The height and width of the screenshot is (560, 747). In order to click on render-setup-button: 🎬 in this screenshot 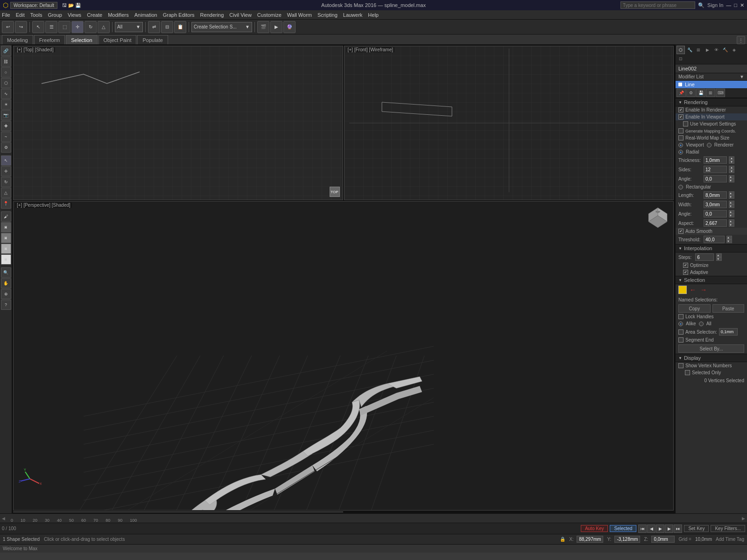, I will do `click(263, 27)`.